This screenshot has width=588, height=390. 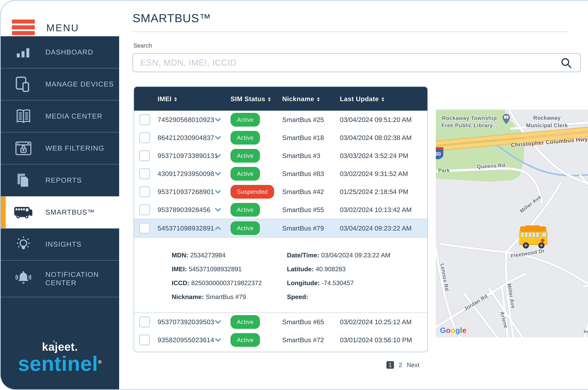 What do you see at coordinates (311, 210) in the screenshot?
I see `row-nickname: SmartBus #55` at bounding box center [311, 210].